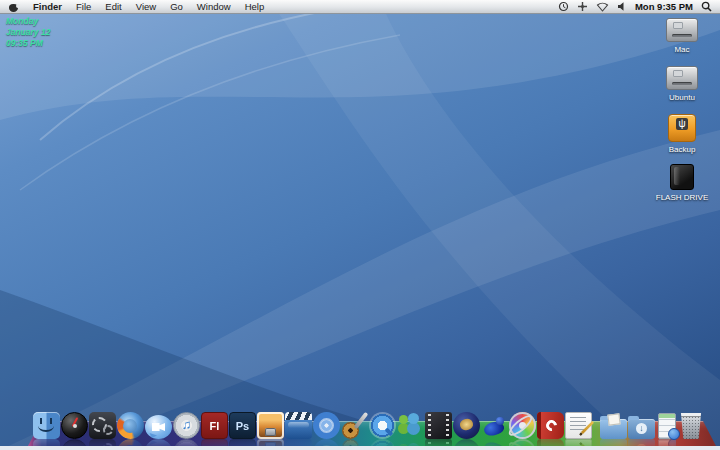  What do you see at coordinates (691, 426) in the screenshot?
I see `dock-icon-trash` at bounding box center [691, 426].